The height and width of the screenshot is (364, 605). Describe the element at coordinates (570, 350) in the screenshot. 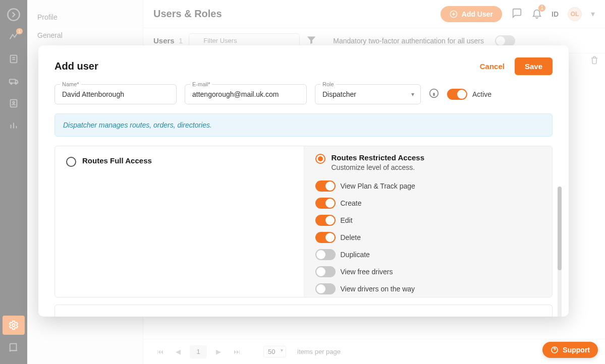

I see `support-button: Support` at that location.